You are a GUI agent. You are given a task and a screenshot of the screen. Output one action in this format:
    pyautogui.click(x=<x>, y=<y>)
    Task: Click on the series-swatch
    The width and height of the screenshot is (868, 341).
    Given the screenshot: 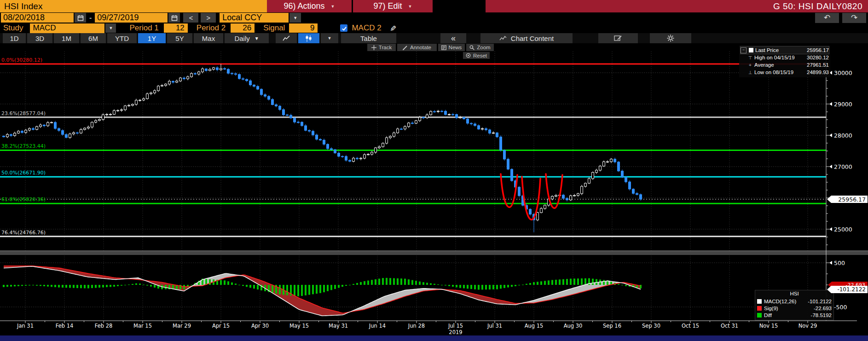 What is the action you would take?
    pyautogui.click(x=759, y=308)
    